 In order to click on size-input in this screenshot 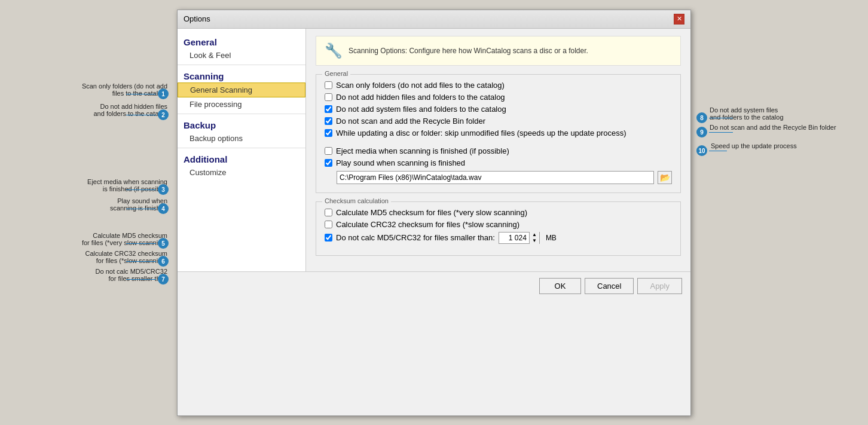, I will do `click(514, 238)`.